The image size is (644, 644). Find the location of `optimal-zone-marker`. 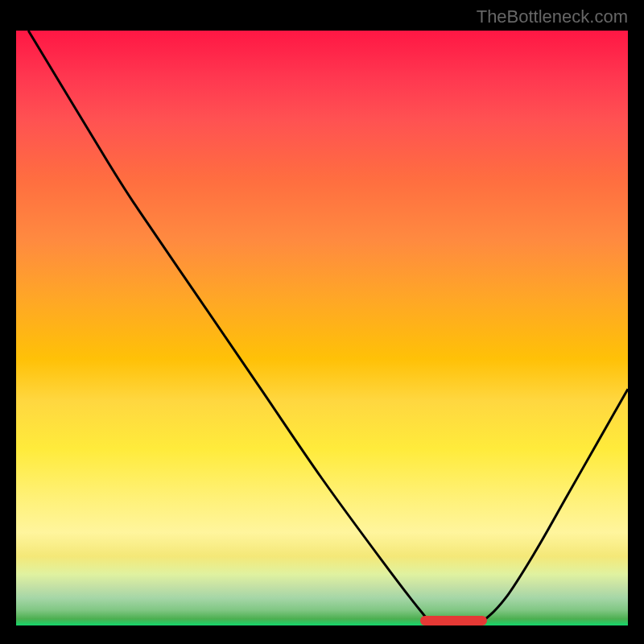

optimal-zone-marker is located at coordinates (454, 621).